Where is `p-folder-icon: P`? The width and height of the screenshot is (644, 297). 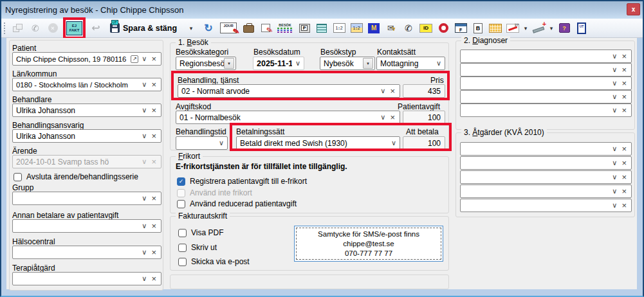 p-folder-icon: P is located at coordinates (304, 28).